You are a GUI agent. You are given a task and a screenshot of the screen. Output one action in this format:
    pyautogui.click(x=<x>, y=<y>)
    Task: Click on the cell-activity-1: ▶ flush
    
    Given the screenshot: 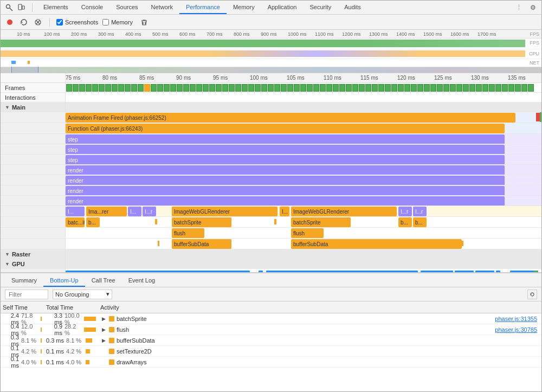 What is the action you would take?
    pyautogui.click(x=279, y=330)
    